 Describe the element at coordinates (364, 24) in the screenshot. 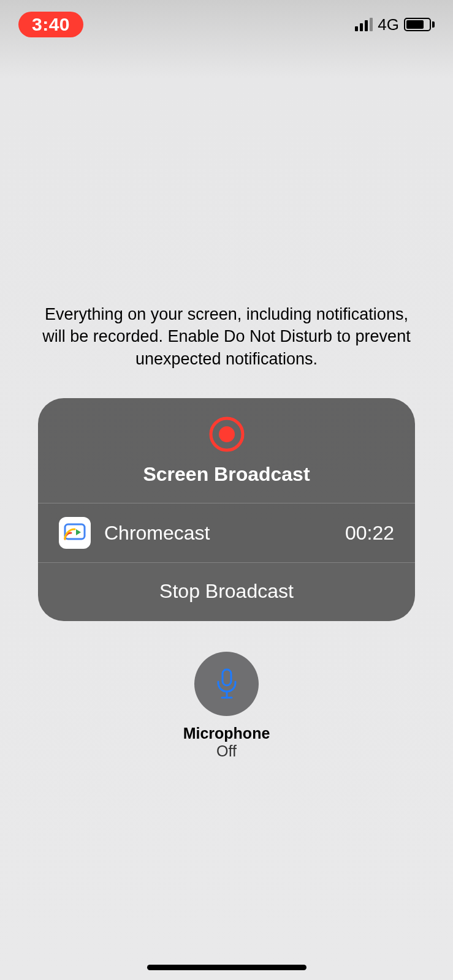

I see `cellular-signal-icon` at that location.